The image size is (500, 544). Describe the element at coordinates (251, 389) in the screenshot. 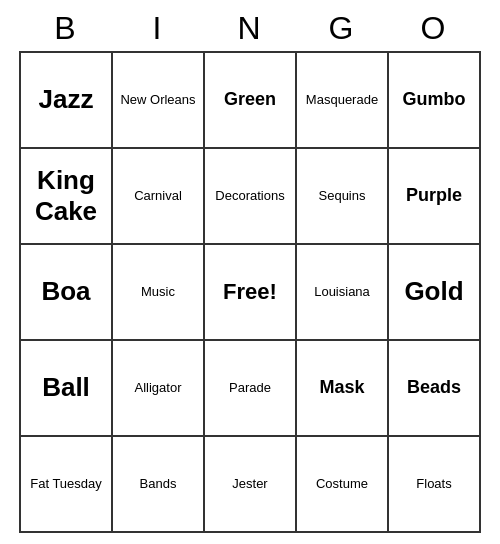

I see `cell-3-2: Parade` at that location.